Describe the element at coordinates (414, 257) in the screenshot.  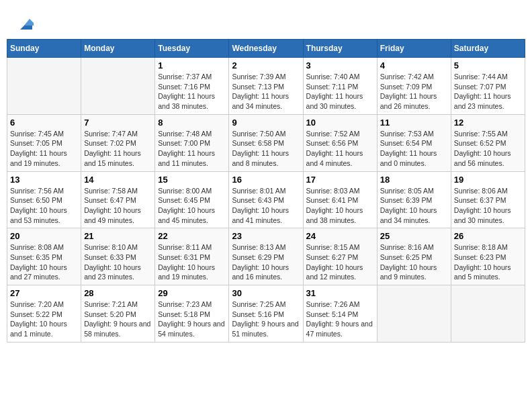
I see `calendar-cell: 25Sunrise: 8:16 AM Sunset: 6:25 PM Dayli…` at that location.